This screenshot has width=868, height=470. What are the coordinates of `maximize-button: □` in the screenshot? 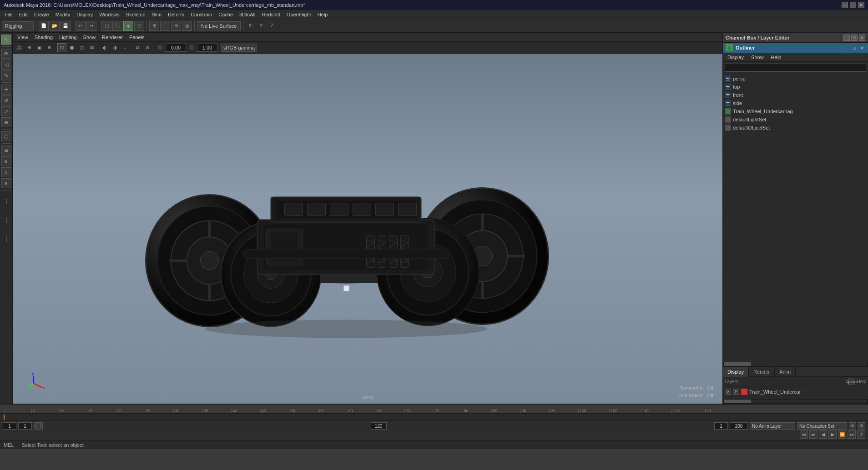 It's located at (853, 5).